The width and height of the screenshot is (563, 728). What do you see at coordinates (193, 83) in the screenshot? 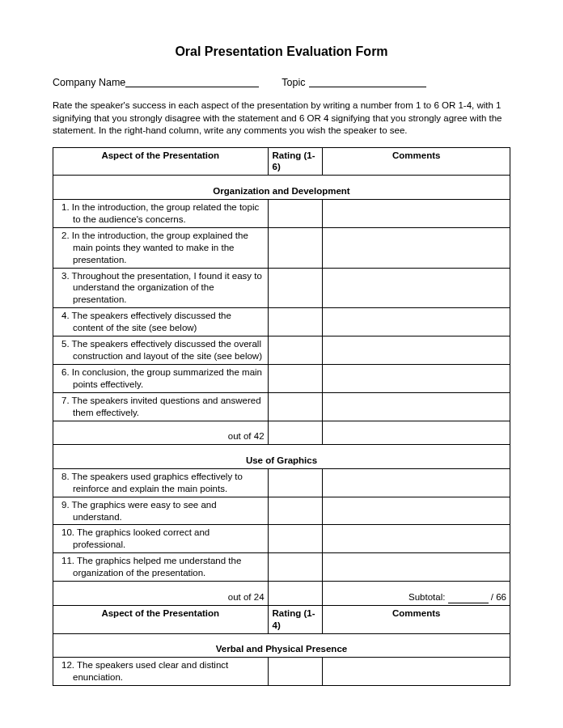
I see `company-name-input` at bounding box center [193, 83].